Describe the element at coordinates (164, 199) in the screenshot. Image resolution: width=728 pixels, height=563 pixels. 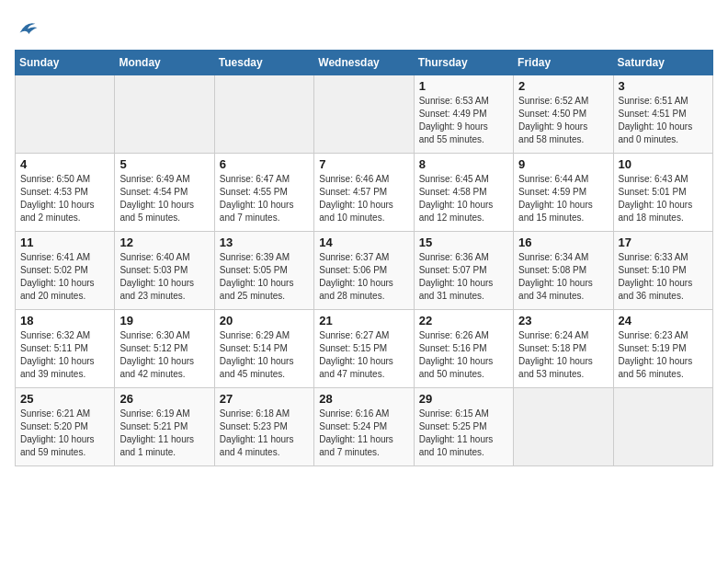
I see `day-info: Sunrise: 6:49 AM Sunset: 4:54 PM Dayligh…` at that location.